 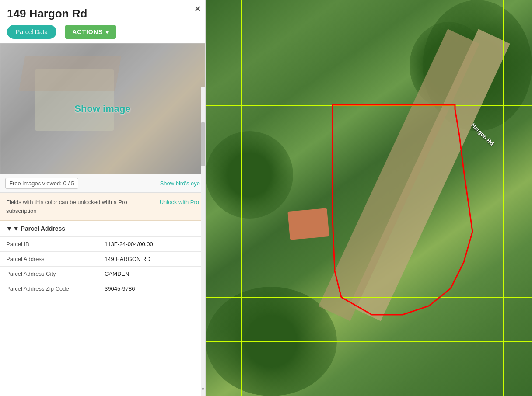 I want to click on panel-header: 149 Hargon Rd Parcel Data ACTIONS ▾, so click(x=102, y=22).